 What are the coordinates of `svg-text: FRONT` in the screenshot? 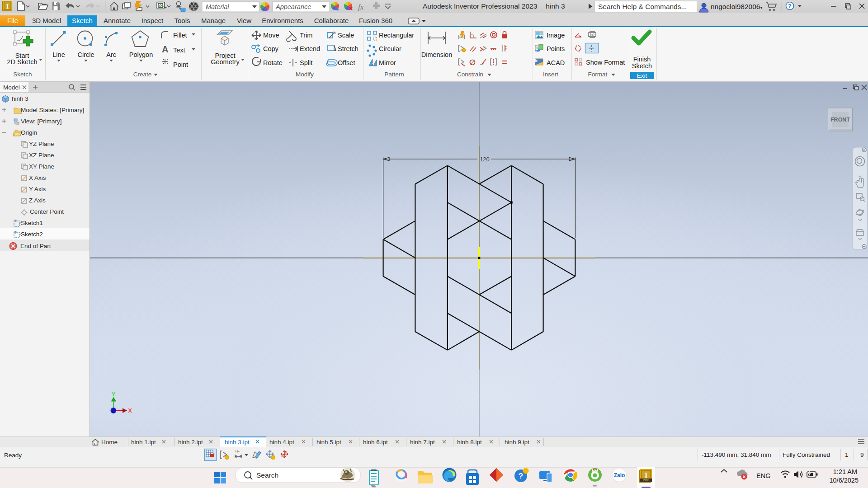 It's located at (840, 120).